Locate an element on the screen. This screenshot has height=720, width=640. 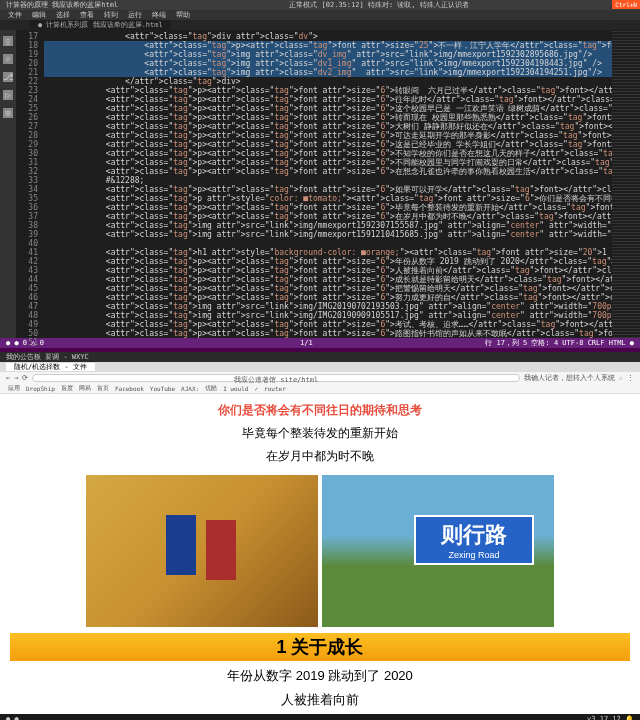
subtext-2: 在岁月中都为时不晚 is located at coordinates (320, 456).